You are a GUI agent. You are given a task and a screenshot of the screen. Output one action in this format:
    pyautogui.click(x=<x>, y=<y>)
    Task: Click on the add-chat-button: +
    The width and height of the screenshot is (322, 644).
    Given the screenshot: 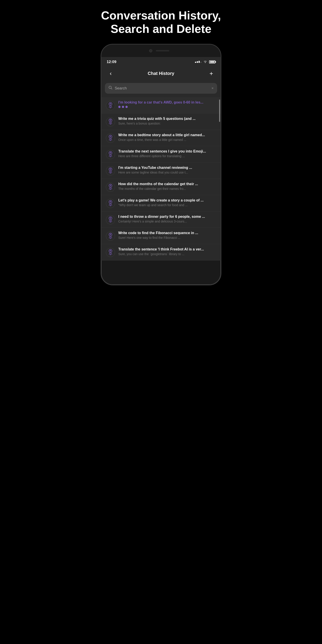 What is the action you would take?
    pyautogui.click(x=211, y=74)
    